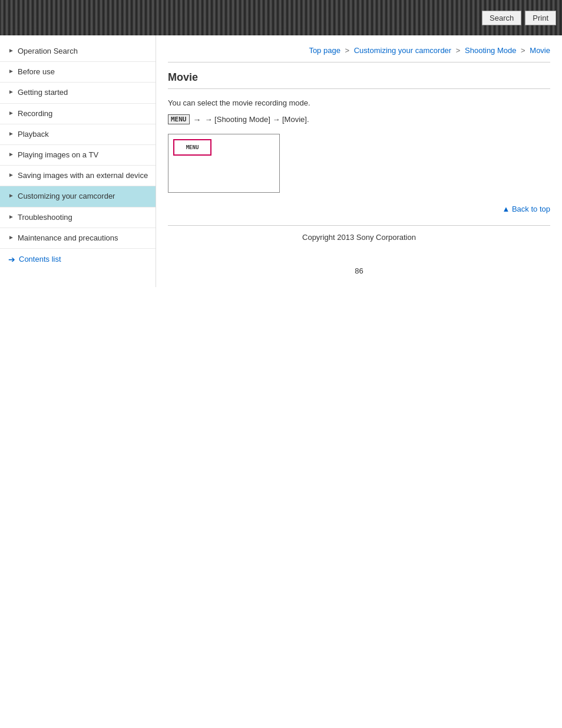  What do you see at coordinates (193, 147) in the screenshot?
I see `menu-image-text: MENU` at bounding box center [193, 147].